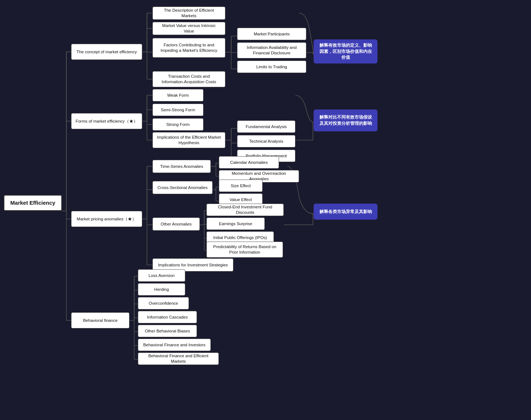  I want to click on fundamental-label: Fundamental Analysis, so click(266, 127).